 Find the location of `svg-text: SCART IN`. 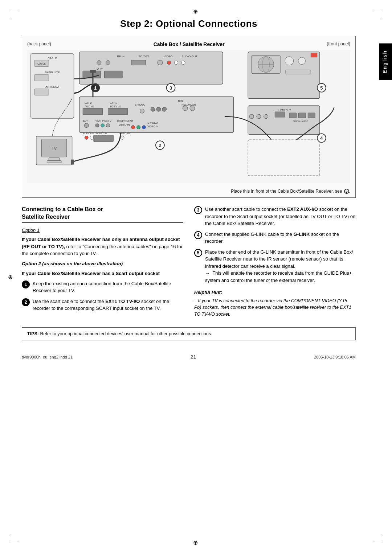

svg-text: SCART IN is located at coordinates (101, 134).